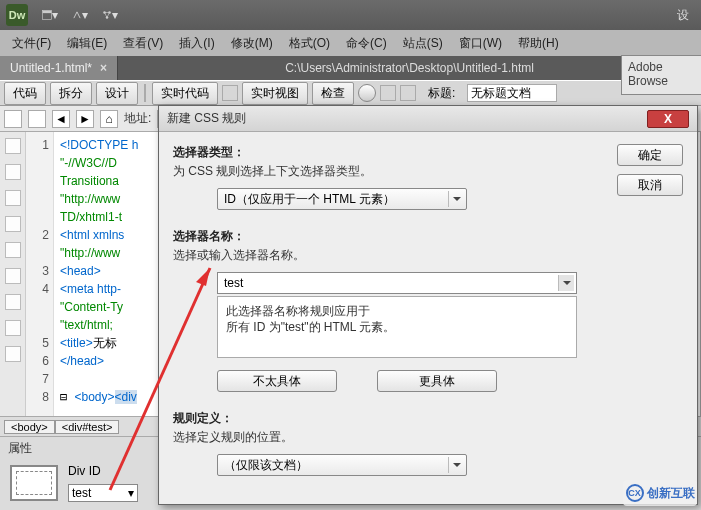 This screenshot has height=510, width=701. I want to click on title-input: 无标题文档, so click(512, 93).